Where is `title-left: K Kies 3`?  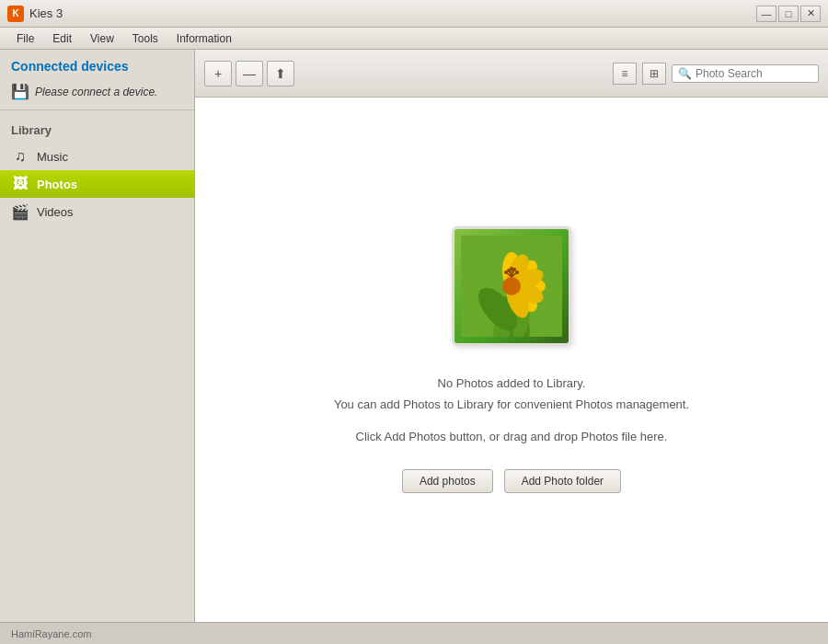 title-left: K Kies 3 is located at coordinates (35, 14).